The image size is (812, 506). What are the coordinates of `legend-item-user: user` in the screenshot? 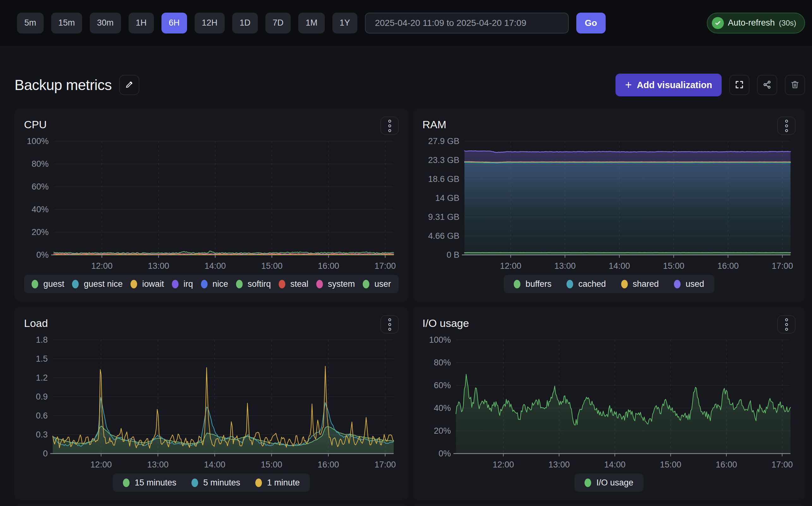 It's located at (377, 284).